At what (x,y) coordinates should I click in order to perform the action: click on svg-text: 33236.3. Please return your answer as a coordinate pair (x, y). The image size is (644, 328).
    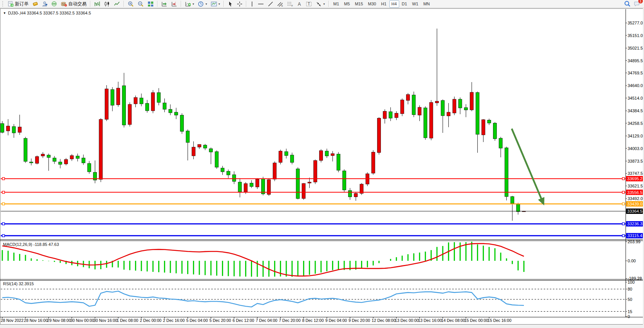
    Looking at the image, I should click on (635, 224).